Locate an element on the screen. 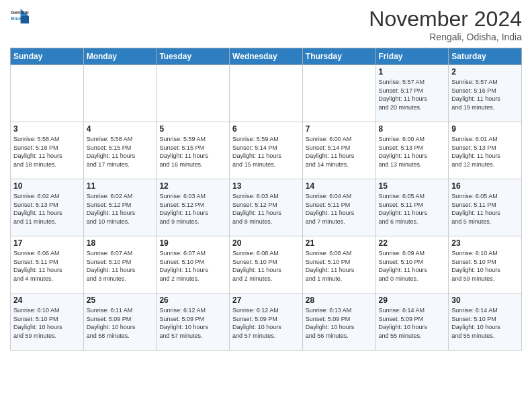 The image size is (532, 411). day-number: 28 is located at coordinates (339, 300).